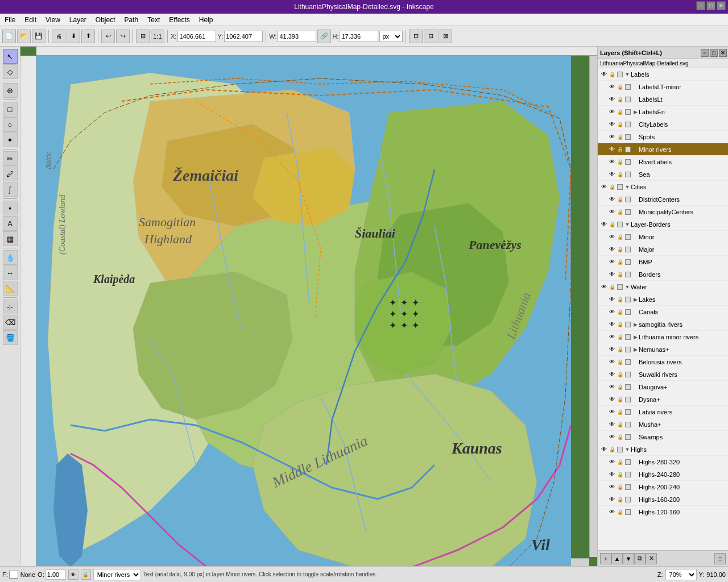  What do you see at coordinates (9, 36) in the screenshot?
I see `new-button: 📄` at bounding box center [9, 36].